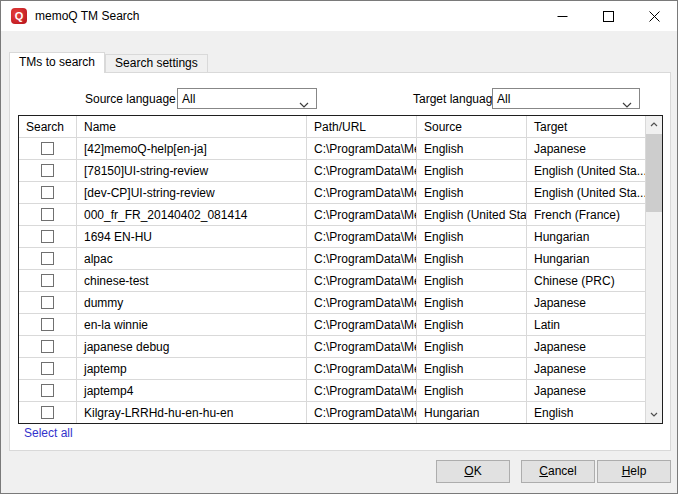  I want to click on scroll-up-icon, so click(654, 124).